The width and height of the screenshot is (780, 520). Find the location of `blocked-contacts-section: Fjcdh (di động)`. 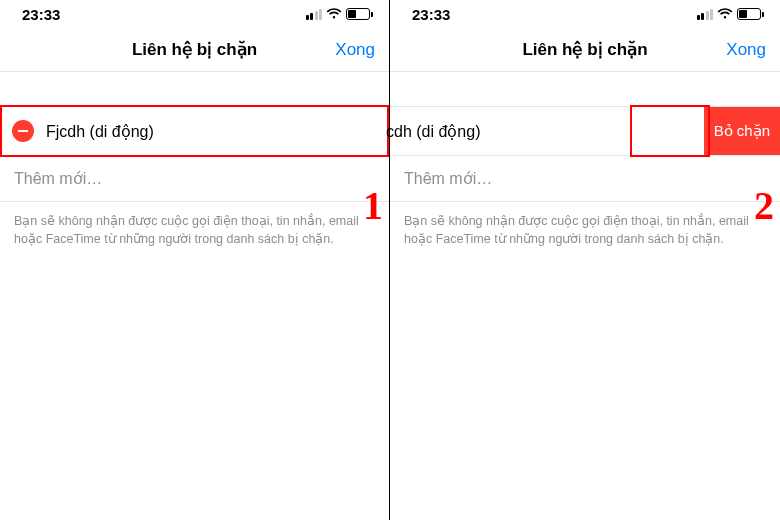

blocked-contacts-section: Fjcdh (di động) is located at coordinates (194, 131).